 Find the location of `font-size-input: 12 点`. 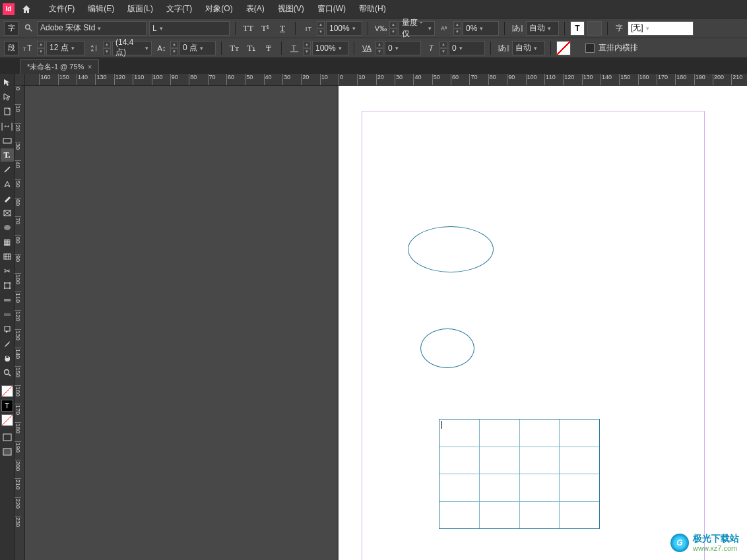

font-size-input: 12 点 is located at coordinates (65, 48).